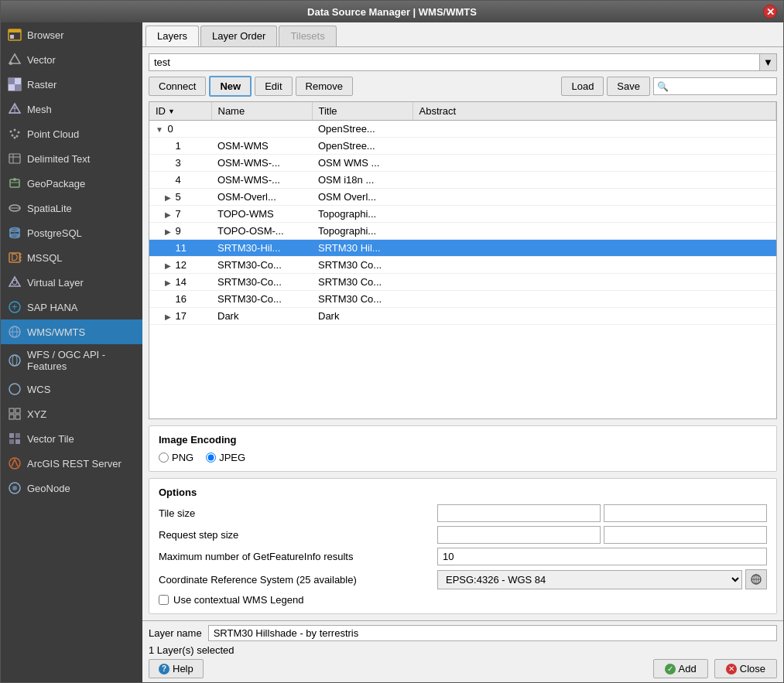 The image size is (784, 683). I want to click on delimited-text-icon, so click(15, 159).